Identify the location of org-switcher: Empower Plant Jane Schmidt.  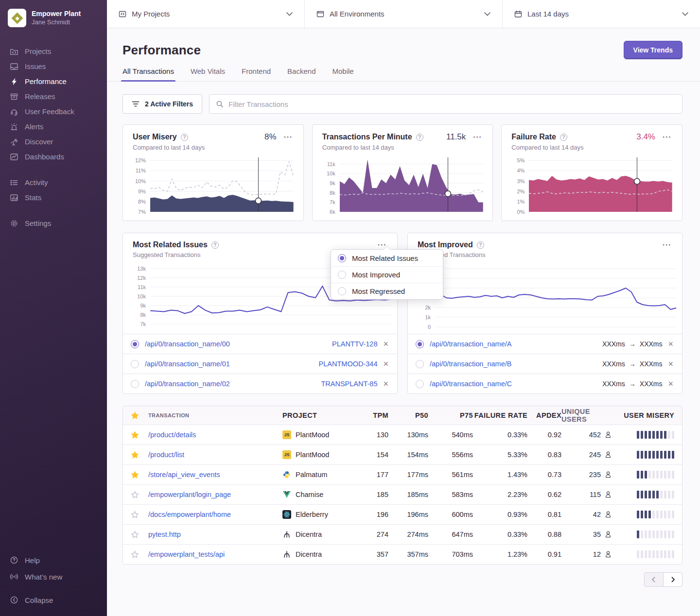
(53, 18).